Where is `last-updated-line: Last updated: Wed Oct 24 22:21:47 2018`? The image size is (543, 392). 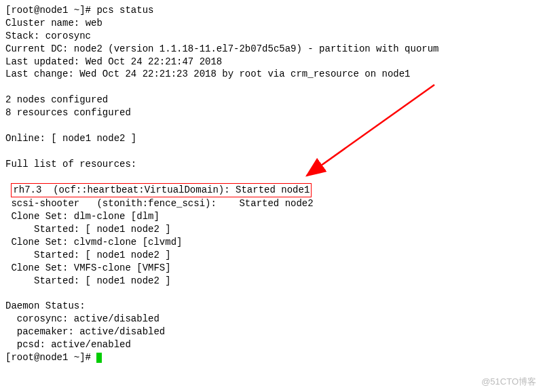 last-updated-line: Last updated: Wed Oct 24 22:21:47 2018 is located at coordinates (272, 62).